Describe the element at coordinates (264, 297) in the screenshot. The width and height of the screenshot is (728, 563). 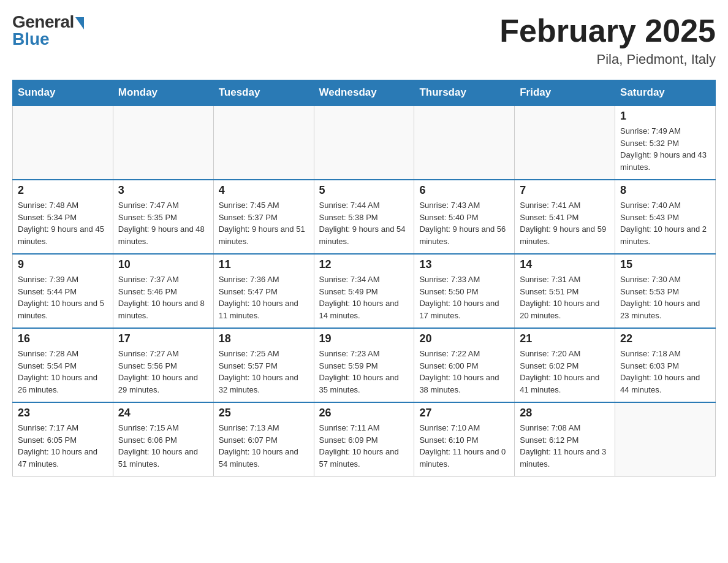
I see `day-info: Sunrise: 7:36 AM Sunset: 5:47 PM Dayligh…` at that location.